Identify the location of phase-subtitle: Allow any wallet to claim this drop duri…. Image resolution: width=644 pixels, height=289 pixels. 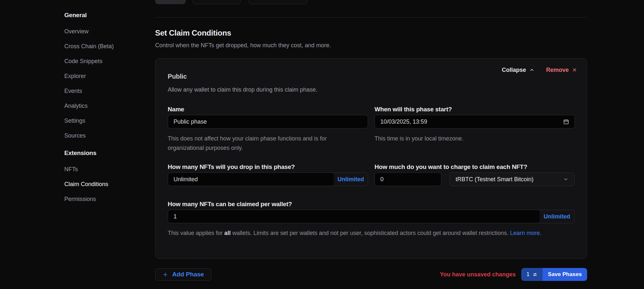
(242, 90).